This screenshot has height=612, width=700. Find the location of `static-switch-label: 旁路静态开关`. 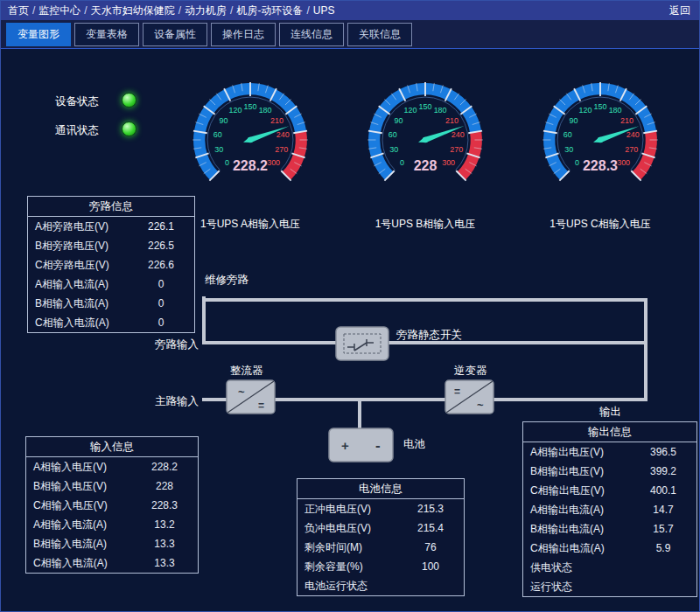

static-switch-label: 旁路静态开关 is located at coordinates (429, 336).